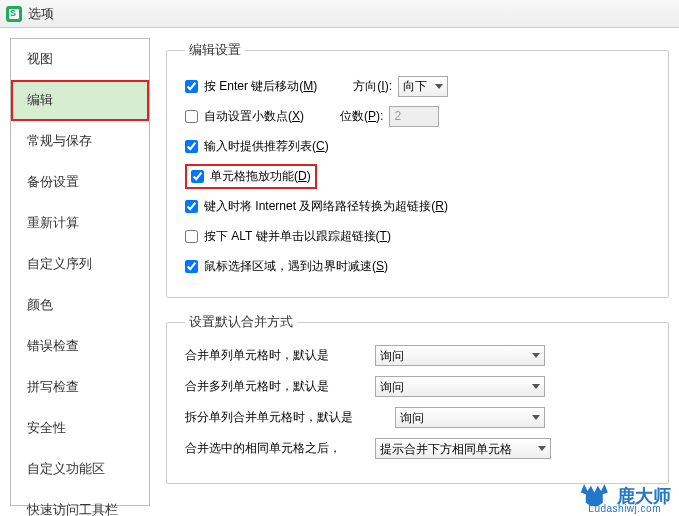 The width and height of the screenshot is (679, 516). What do you see at coordinates (460, 356) in the screenshot?
I see `merge-single-col-select: 询问` at bounding box center [460, 356].